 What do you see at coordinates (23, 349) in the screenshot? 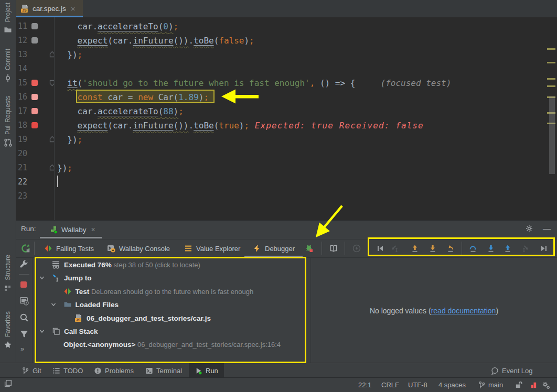
I see `more-icon: »` at bounding box center [23, 349].